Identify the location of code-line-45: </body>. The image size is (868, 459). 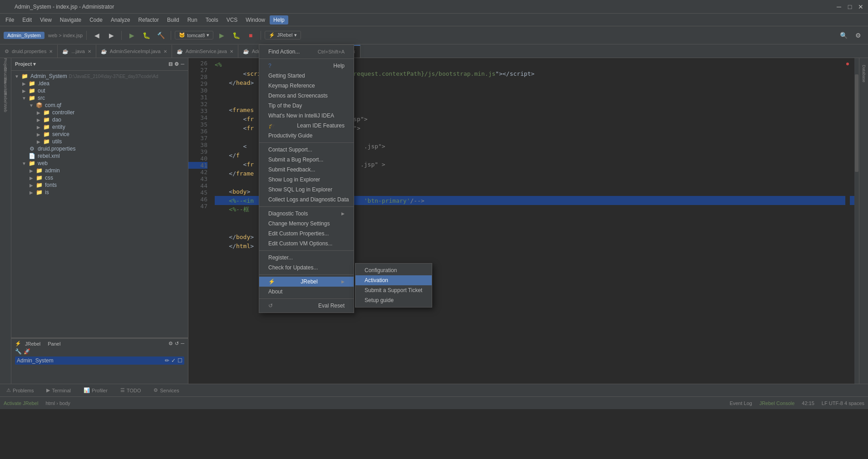
(535, 237).